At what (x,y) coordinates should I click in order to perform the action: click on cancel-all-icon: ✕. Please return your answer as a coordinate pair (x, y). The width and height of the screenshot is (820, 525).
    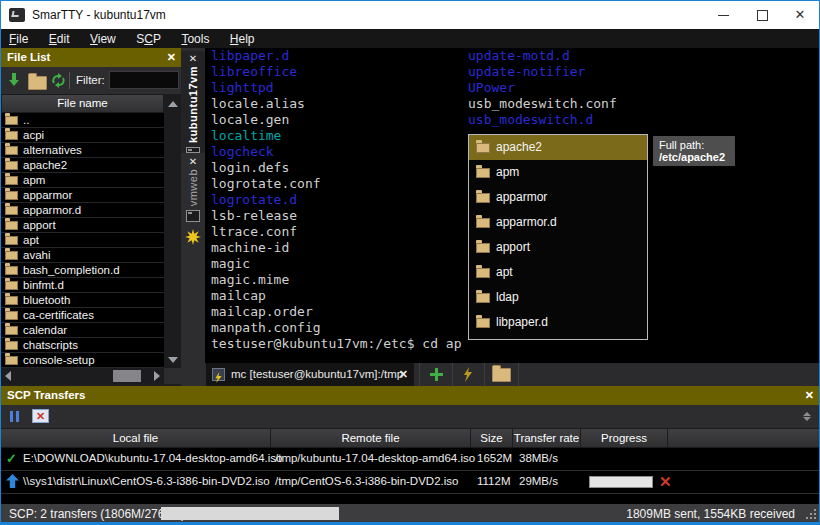
    Looking at the image, I should click on (40, 416).